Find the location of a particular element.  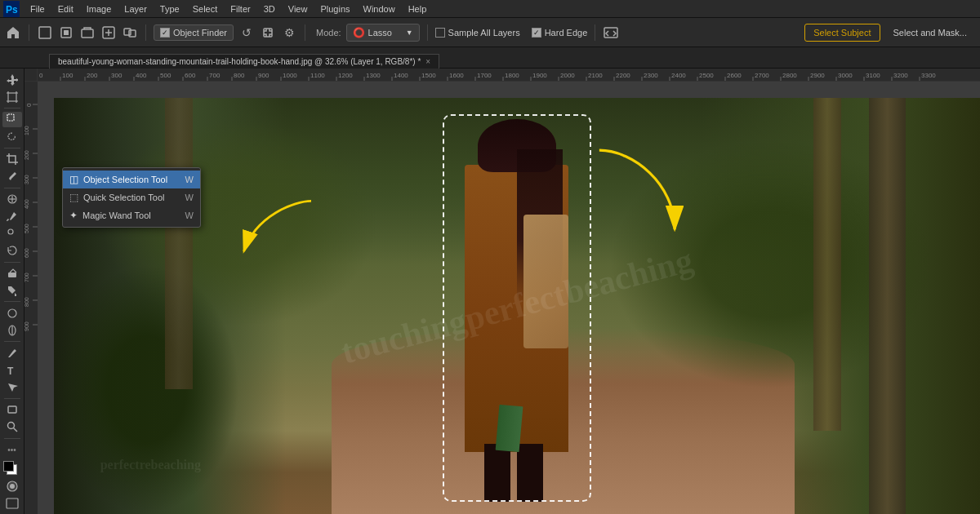

eyedropper-tool is located at coordinates (12, 176).